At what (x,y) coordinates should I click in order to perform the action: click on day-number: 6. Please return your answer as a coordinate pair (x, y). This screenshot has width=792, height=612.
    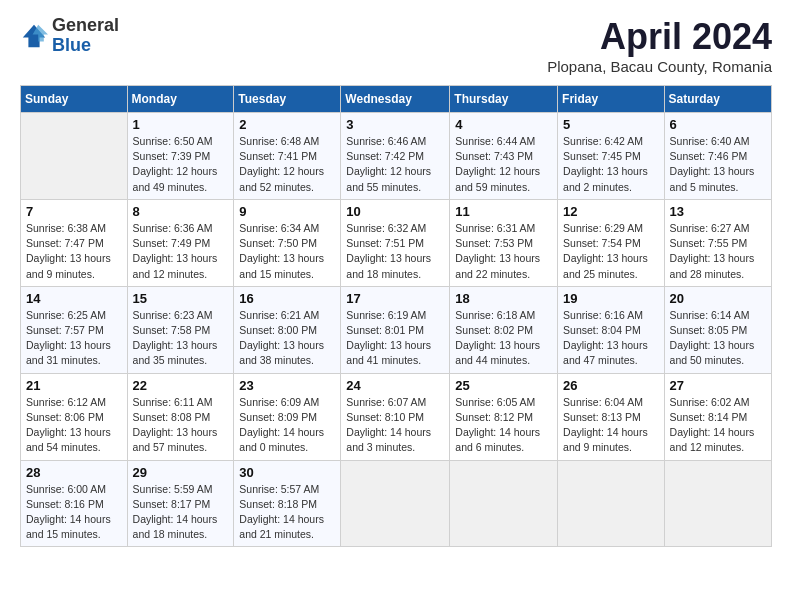
    Looking at the image, I should click on (718, 124).